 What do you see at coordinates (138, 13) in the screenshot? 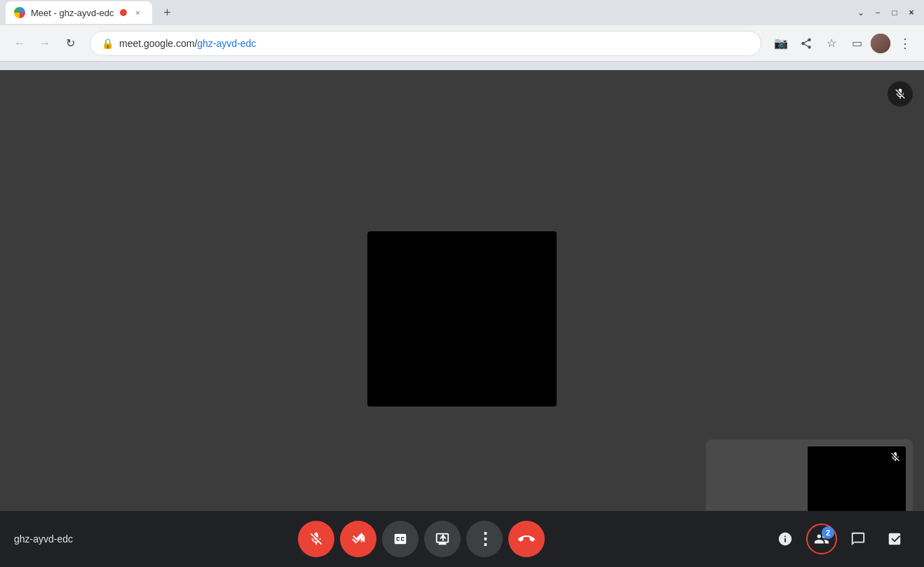
I see `tab-close-button: ×` at bounding box center [138, 13].